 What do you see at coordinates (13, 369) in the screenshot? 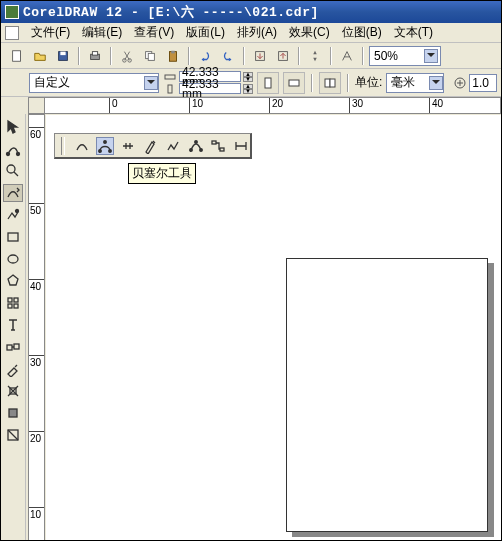
I see `eyedropper-tool` at bounding box center [13, 369].